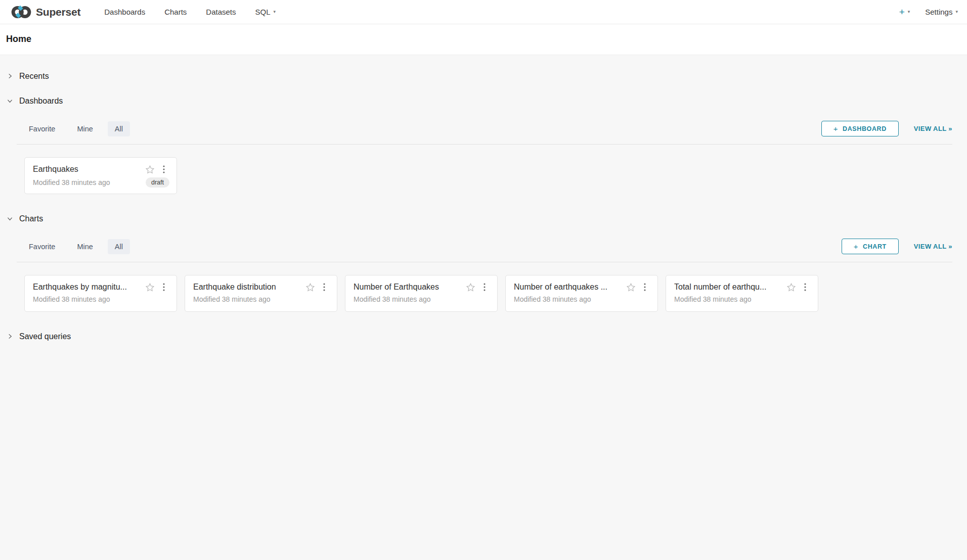 Image resolution: width=967 pixels, height=560 pixels. What do you see at coordinates (76, 129) in the screenshot?
I see `dashboards-tabs: Favorite Mine All` at bounding box center [76, 129].